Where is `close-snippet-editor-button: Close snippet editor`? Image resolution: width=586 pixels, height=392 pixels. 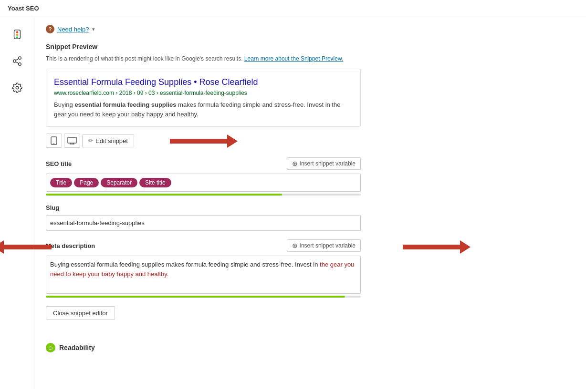 close-snippet-editor-button: Close snippet editor is located at coordinates (80, 313).